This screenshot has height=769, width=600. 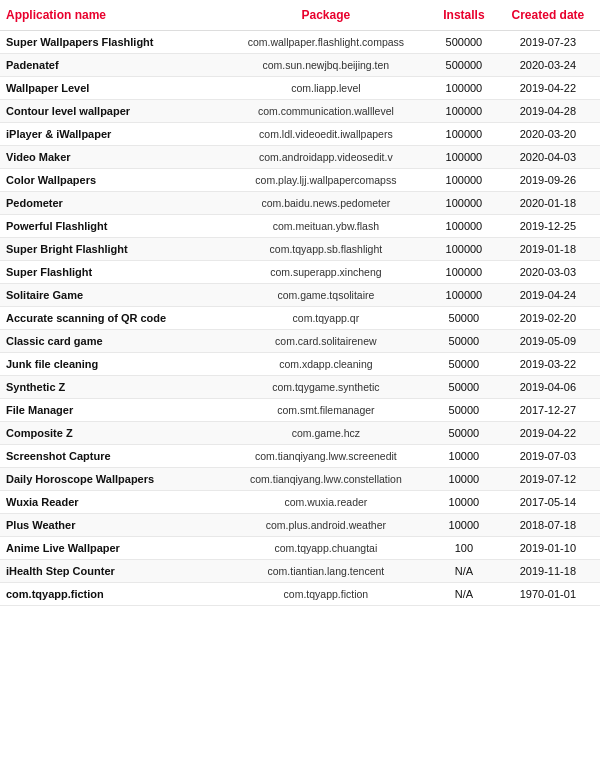 I want to click on cell-package: com.baidu.news.pedometer, so click(x=326, y=204).